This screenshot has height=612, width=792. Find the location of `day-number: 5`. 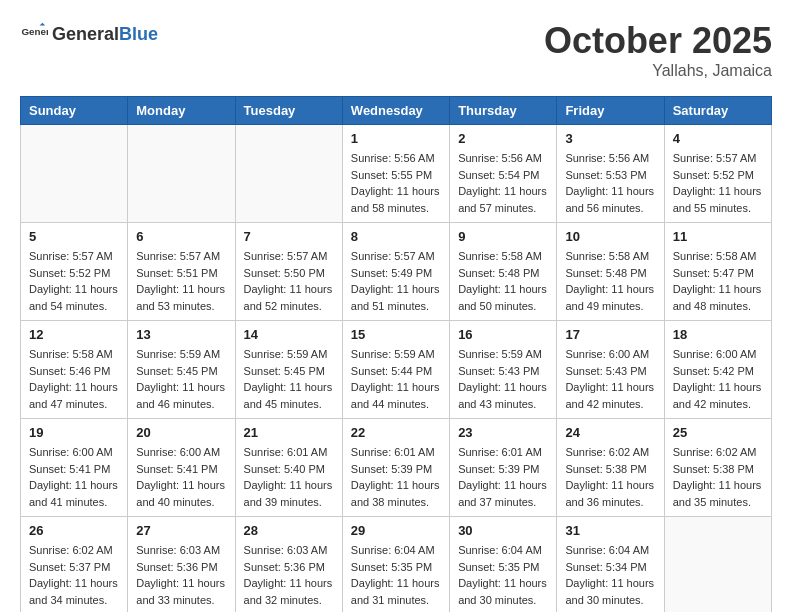

day-number: 5 is located at coordinates (74, 236).